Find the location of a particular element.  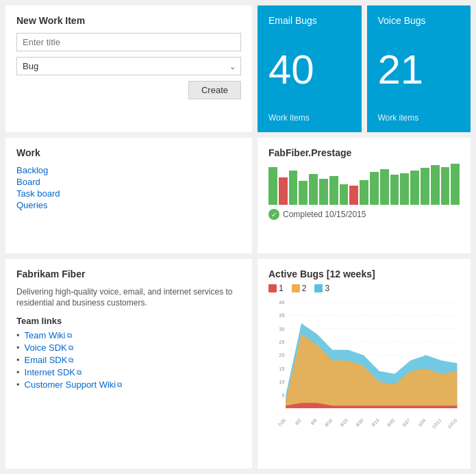

type-select: Bug Task User Story Feature is located at coordinates (129, 66).